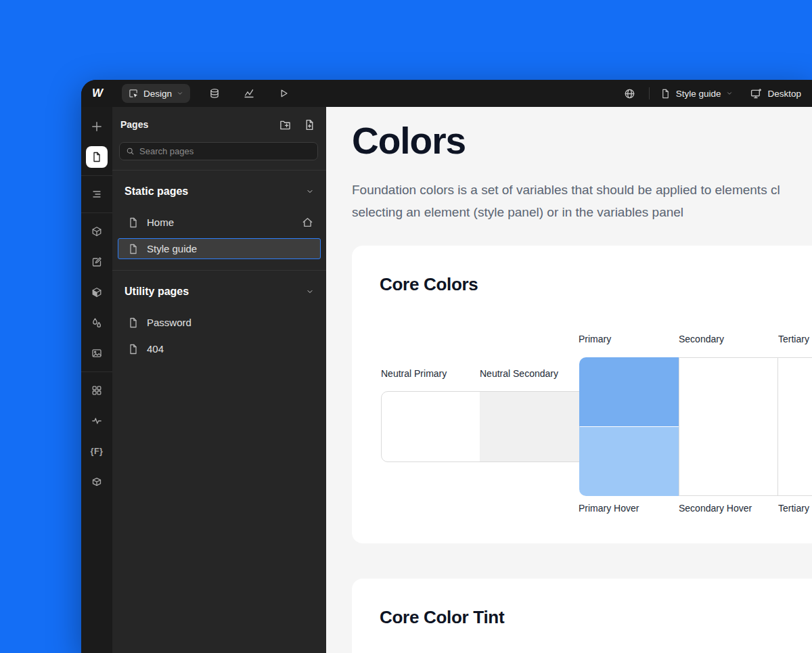  What do you see at coordinates (134, 125) in the screenshot?
I see `pages-panel-title: Pages` at bounding box center [134, 125].